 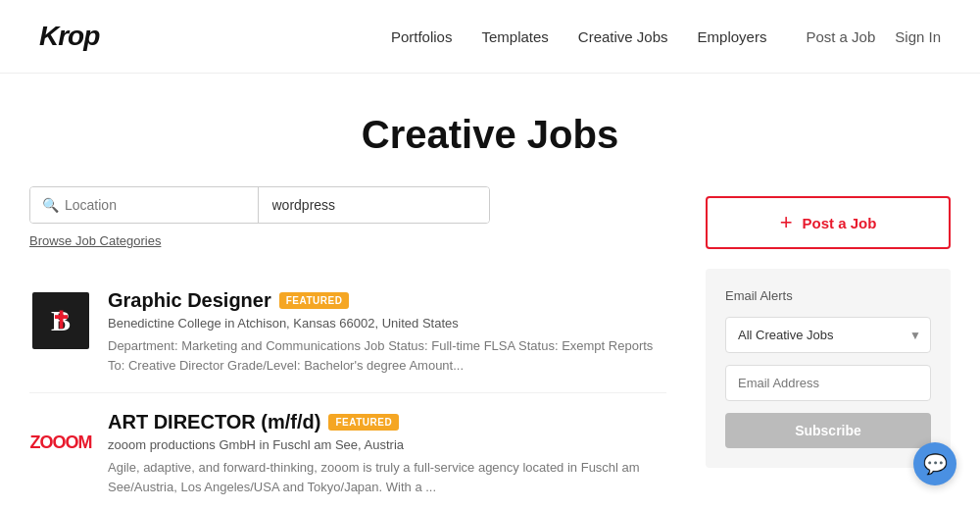 I want to click on nav-creative-jobs: Creative Jobs, so click(x=623, y=37).